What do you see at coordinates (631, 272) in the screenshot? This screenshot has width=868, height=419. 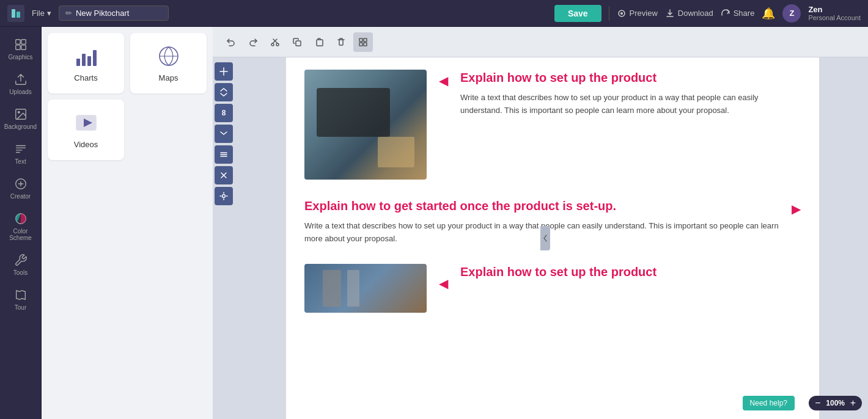 I see `section-3-heading: Explain how to set up the product` at bounding box center [631, 272].